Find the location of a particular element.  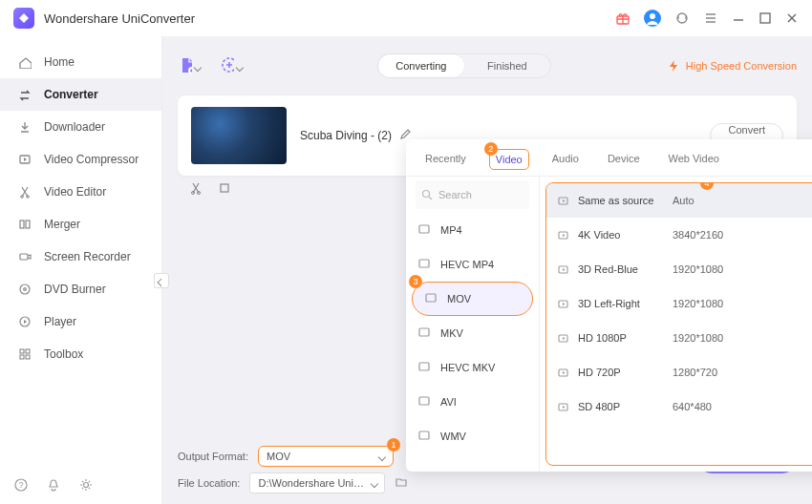

sidebar-item-video-editor: Video Editor is located at coordinates (80, 192).